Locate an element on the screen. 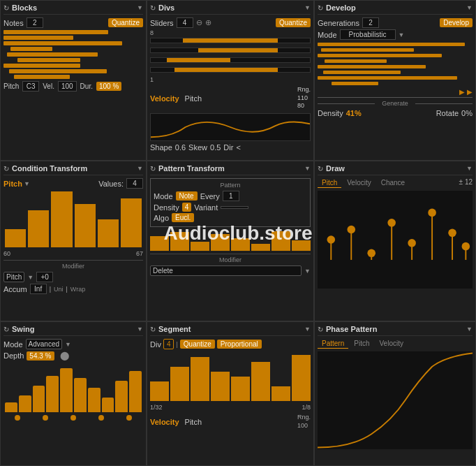  develop-mode-arrow-icon: ▼ is located at coordinates (402, 35).